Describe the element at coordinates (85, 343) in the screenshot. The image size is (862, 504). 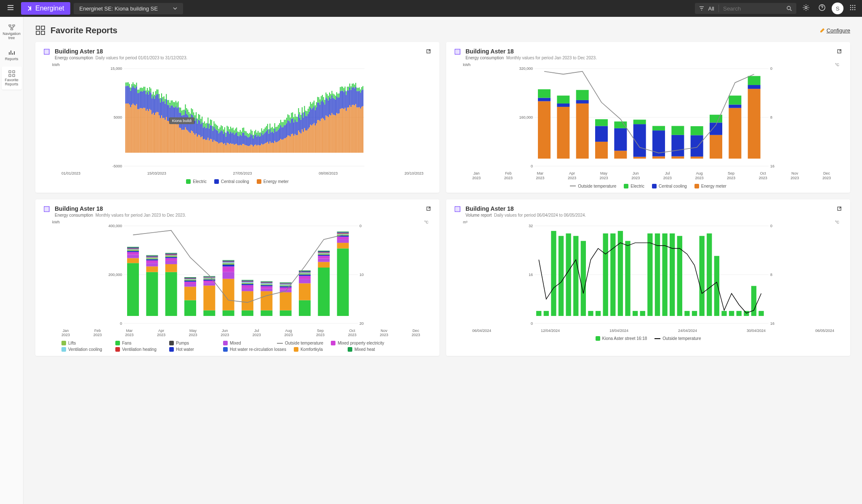
I see `legend-item: Lifts` at that location.